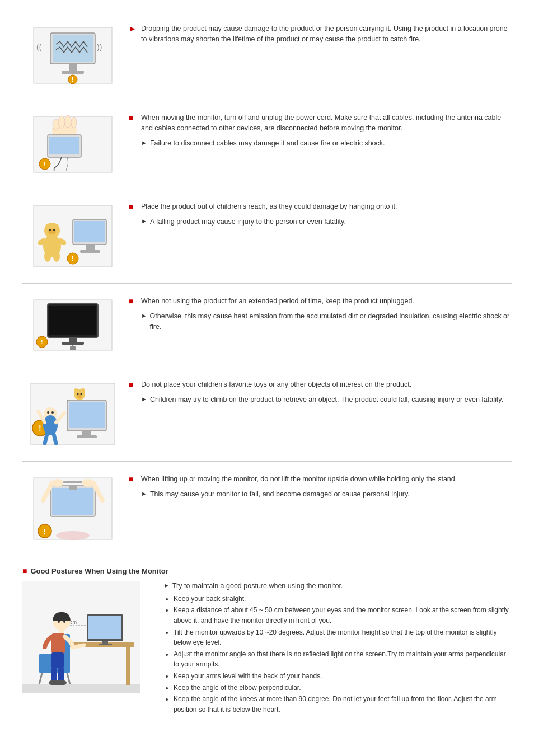 Image resolution: width=534 pixels, height=756 pixels. Describe the element at coordinates (343, 659) in the screenshot. I see `bullet-item-3: Adjust the monitor angle so that there i…` at that location.